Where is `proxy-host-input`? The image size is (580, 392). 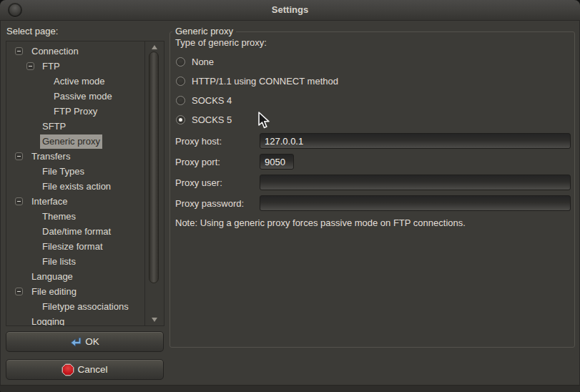 proxy-host-input is located at coordinates (415, 141).